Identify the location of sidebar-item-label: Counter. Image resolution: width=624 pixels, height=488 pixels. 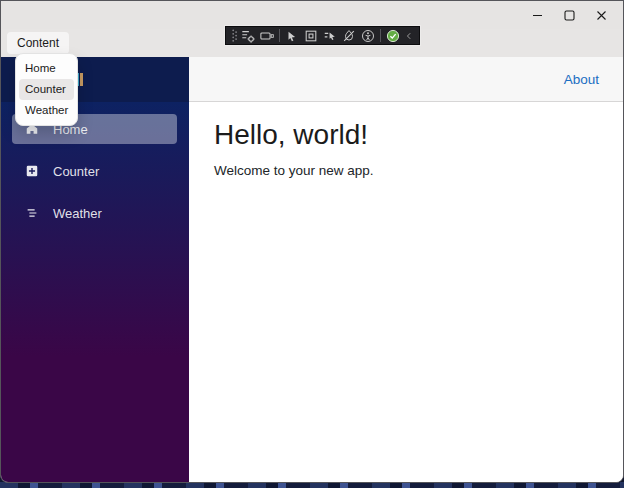
(76, 172).